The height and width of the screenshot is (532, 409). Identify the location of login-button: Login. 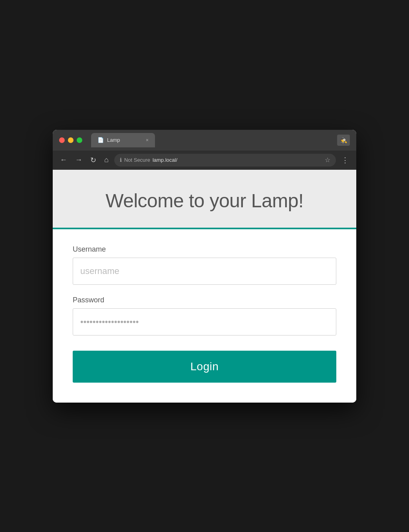
(204, 367).